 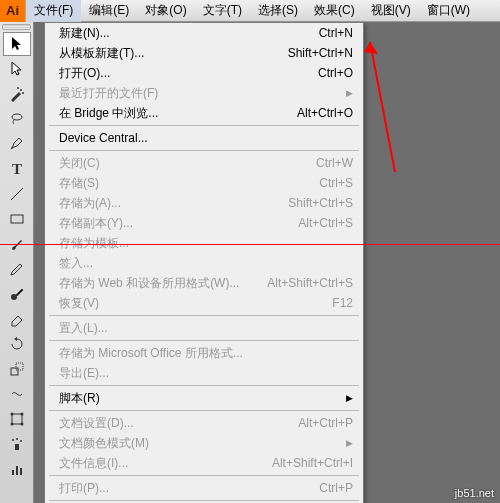 What do you see at coordinates (204, 93) in the screenshot?
I see `menu-recent: 最近打开的文件(F)▶` at bounding box center [204, 93].